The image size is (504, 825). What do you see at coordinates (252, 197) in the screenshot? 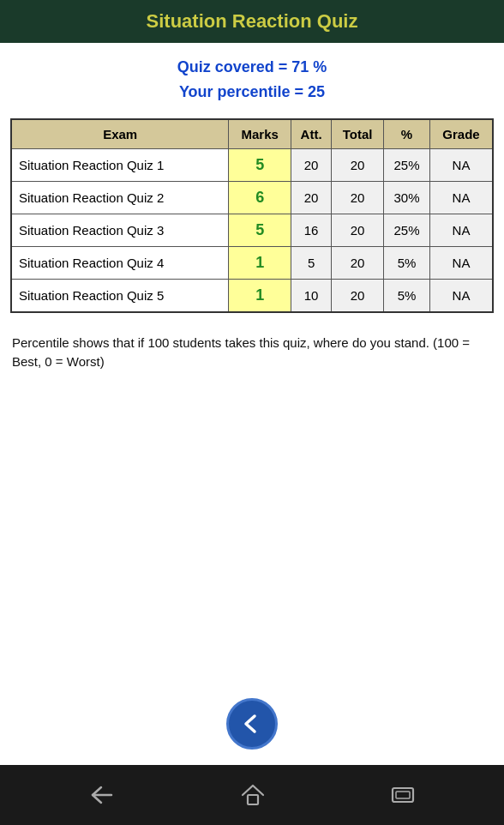
I see `table-row: Situation Reaction Quiz 26202030%NA` at bounding box center [252, 197].